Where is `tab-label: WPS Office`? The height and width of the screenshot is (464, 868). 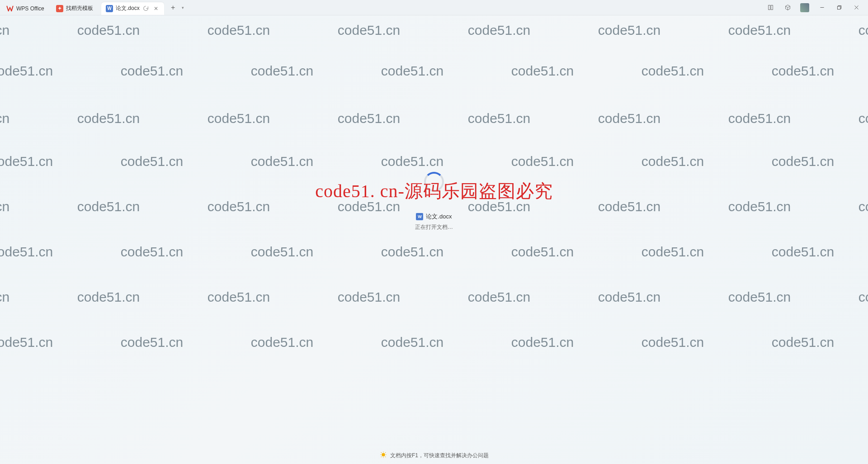 tab-label: WPS Office is located at coordinates (32, 9).